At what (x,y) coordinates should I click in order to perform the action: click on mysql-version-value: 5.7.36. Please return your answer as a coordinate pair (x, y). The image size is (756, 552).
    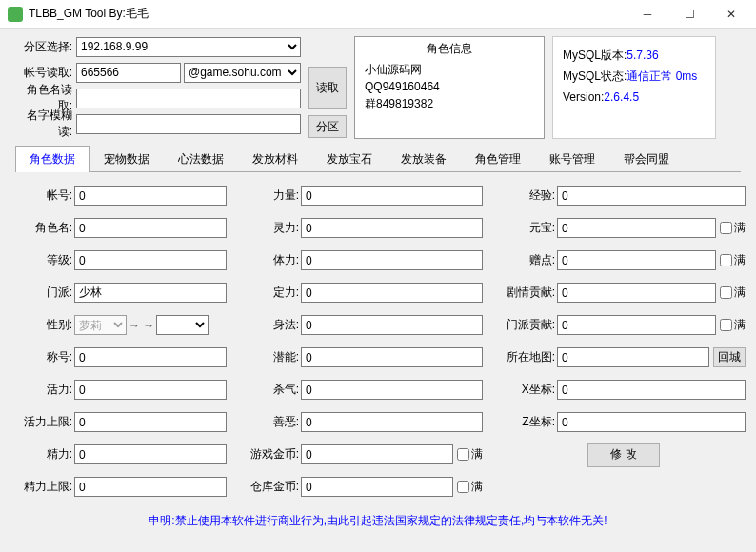
    Looking at the image, I should click on (642, 55).